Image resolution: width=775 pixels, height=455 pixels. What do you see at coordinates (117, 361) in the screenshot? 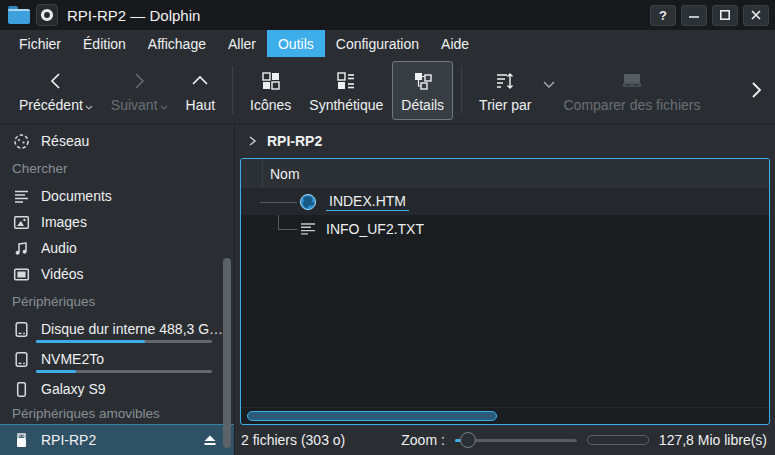
I see `sidebar-item-nvme2to: NVME2To` at bounding box center [117, 361].